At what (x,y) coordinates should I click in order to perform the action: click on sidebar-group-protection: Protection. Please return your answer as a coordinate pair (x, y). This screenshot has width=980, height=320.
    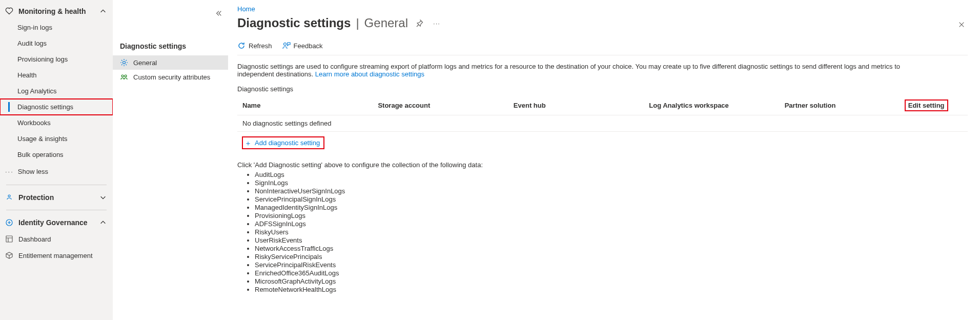
    Looking at the image, I should click on (56, 197).